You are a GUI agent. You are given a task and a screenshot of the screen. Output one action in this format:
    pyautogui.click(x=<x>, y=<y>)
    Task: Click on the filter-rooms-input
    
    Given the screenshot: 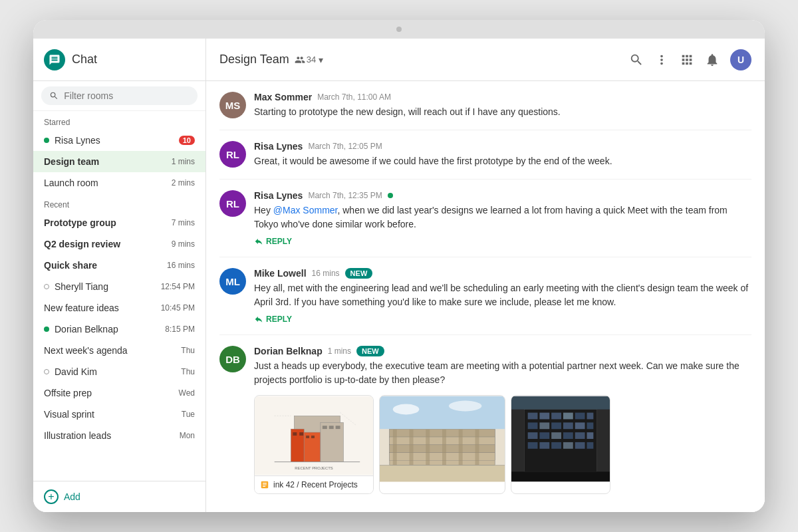 What is the action you would take?
    pyautogui.click(x=126, y=96)
    